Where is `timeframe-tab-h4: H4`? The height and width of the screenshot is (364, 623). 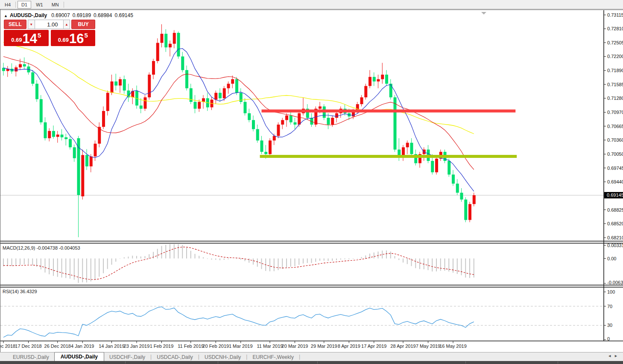 timeframe-tab-h4: H4 is located at coordinates (8, 5).